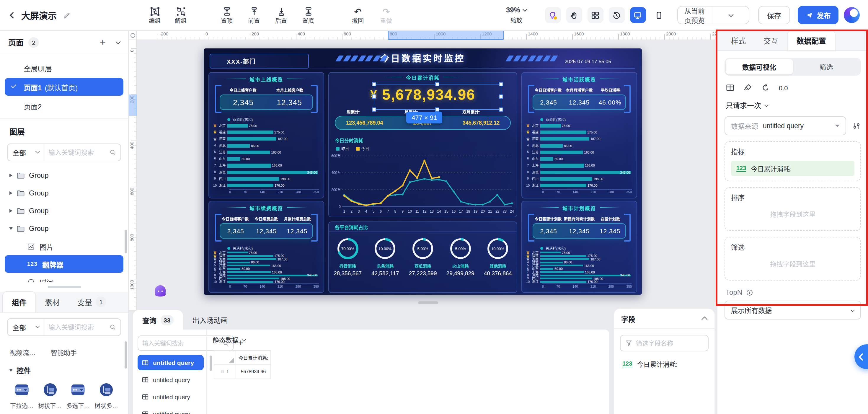 The image size is (868, 414). Describe the element at coordinates (64, 106) in the screenshot. I see `page-item: 页面2` at that location.